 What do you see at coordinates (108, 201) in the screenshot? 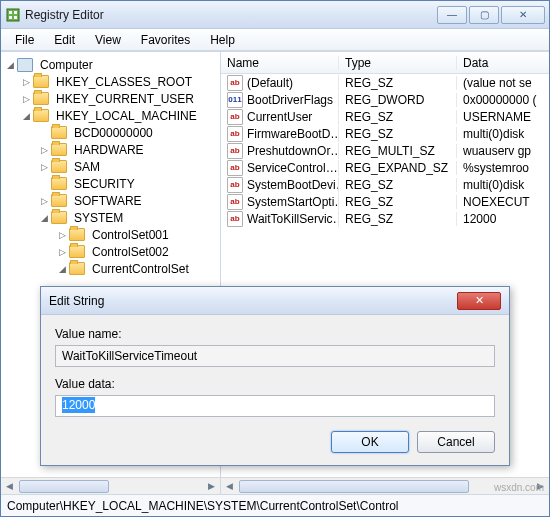
I see `tree-label: SOFTWARE` at bounding box center [108, 201].